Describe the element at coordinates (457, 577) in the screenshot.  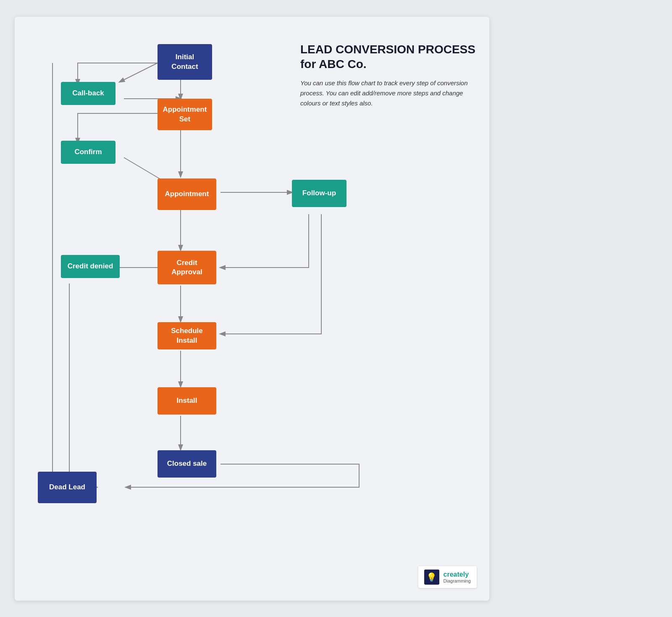
I see `badge-text: creately Diagramming` at that location.